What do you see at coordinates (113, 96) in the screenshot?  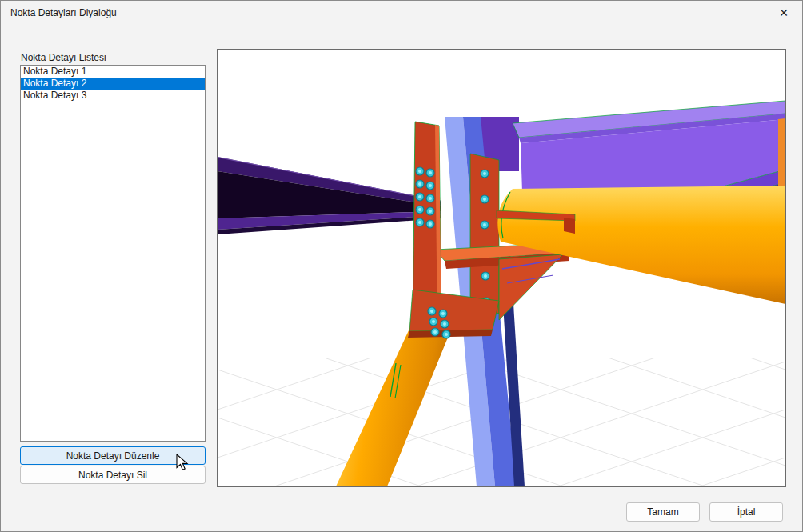 I see `list-item: Nokta Detayı 3` at bounding box center [113, 96].